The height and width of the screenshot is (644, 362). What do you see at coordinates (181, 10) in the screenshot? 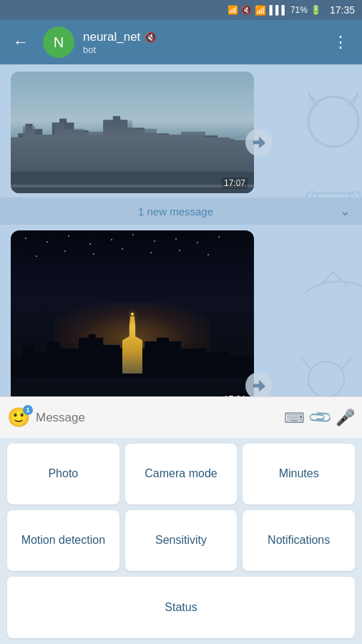
I see `status-bar: 📶 🔇 📶 ▌▌▌ 71% 🔋 17:35` at bounding box center [181, 10].